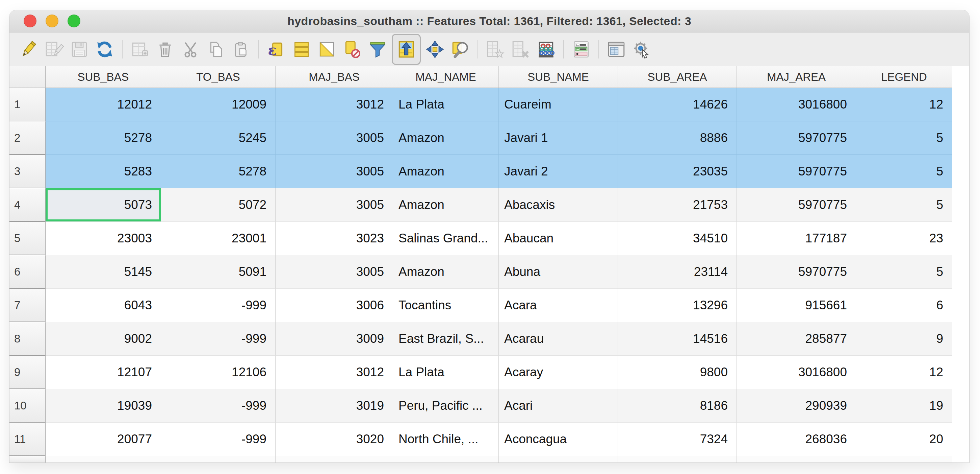  I want to click on invert-selection-icon, so click(327, 49).